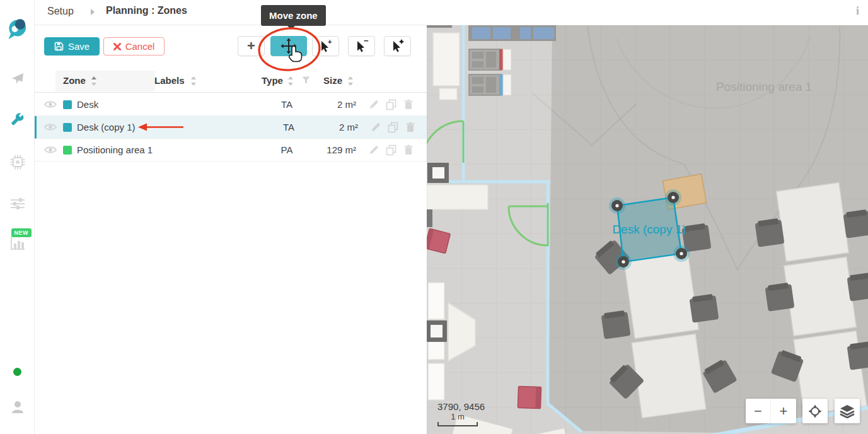  Describe the element at coordinates (847, 411) in the screenshot. I see `layers-icon` at that location.